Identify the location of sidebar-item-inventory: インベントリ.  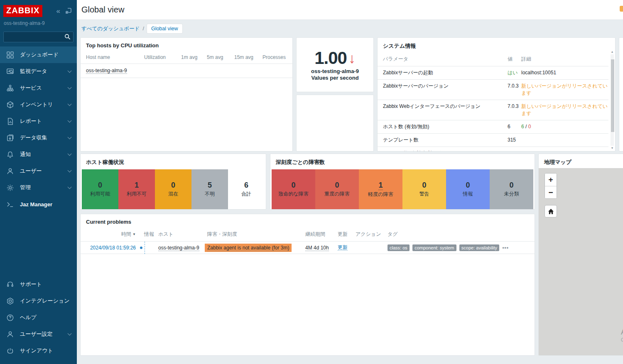
(38, 105).